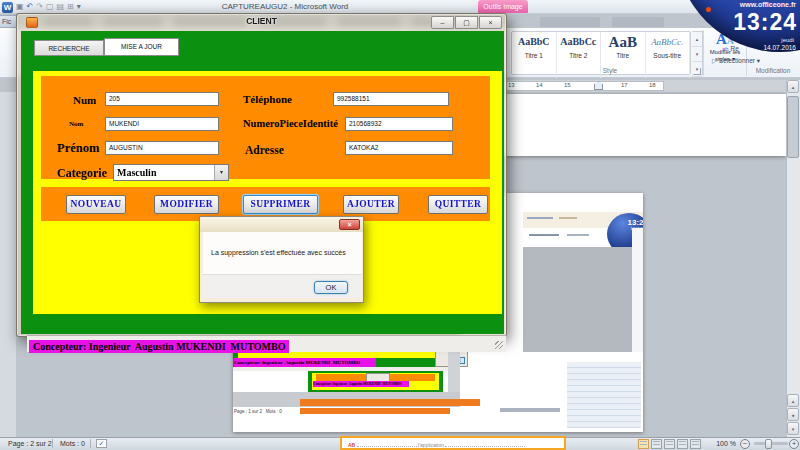 Image resolution: width=800 pixels, height=450 pixels. Describe the element at coordinates (656, 444) in the screenshot. I see `view-fullscreen-icon` at that location.